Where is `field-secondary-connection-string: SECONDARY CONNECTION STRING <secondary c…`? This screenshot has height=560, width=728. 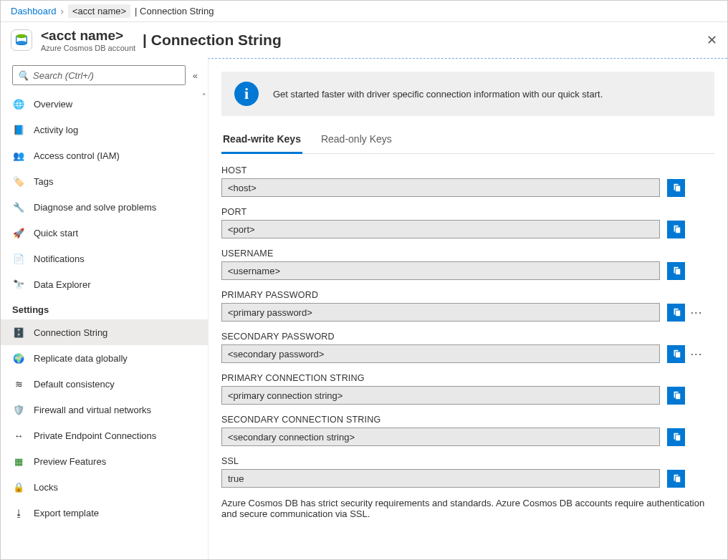
field-secondary-connection-string: SECONDARY CONNECTION STRING <secondary c… is located at coordinates (468, 430).